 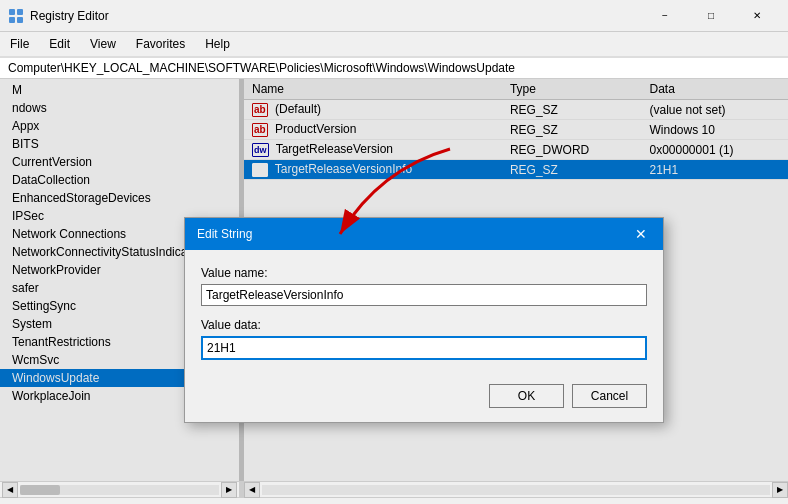 I want to click on dialog-close-button: ✕, so click(x=641, y=234).